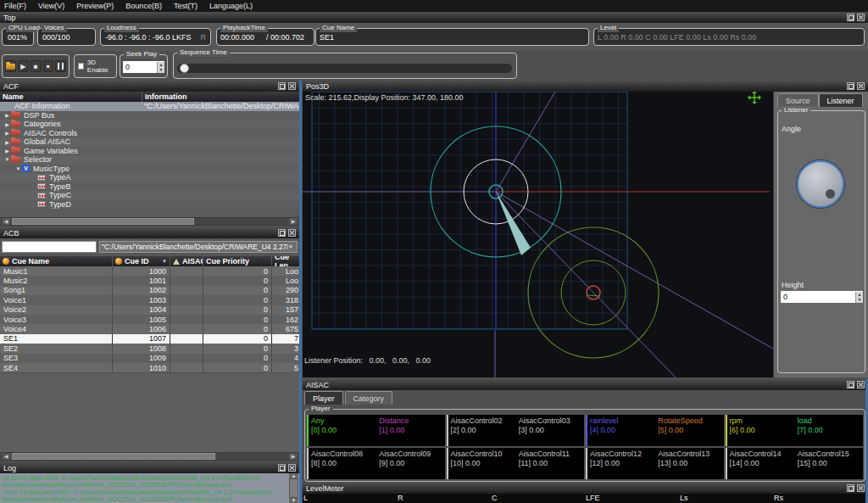  Describe the element at coordinates (203, 37) in the screenshot. I see `loudness-reset-button: R` at that location.